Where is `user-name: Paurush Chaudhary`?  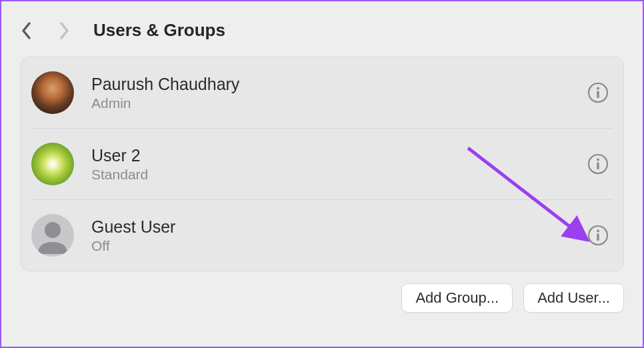
user-name: Paurush Chaudhary is located at coordinates (339, 84).